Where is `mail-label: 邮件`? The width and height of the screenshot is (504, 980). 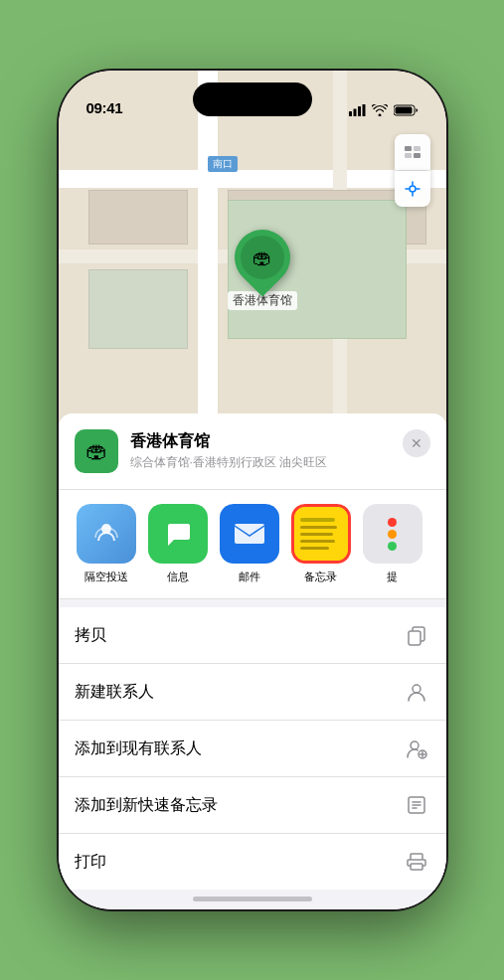
mail-label: 邮件 is located at coordinates (250, 576).